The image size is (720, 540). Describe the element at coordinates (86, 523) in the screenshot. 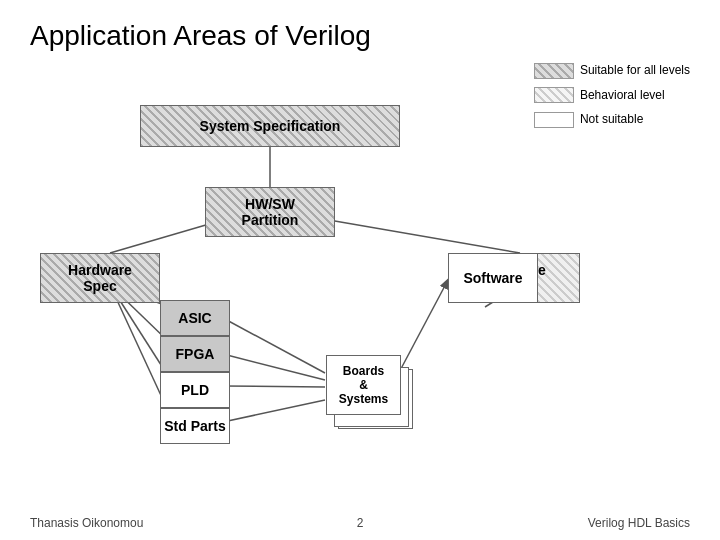

I see `footer-left: Thanasis Oikonomou` at that location.